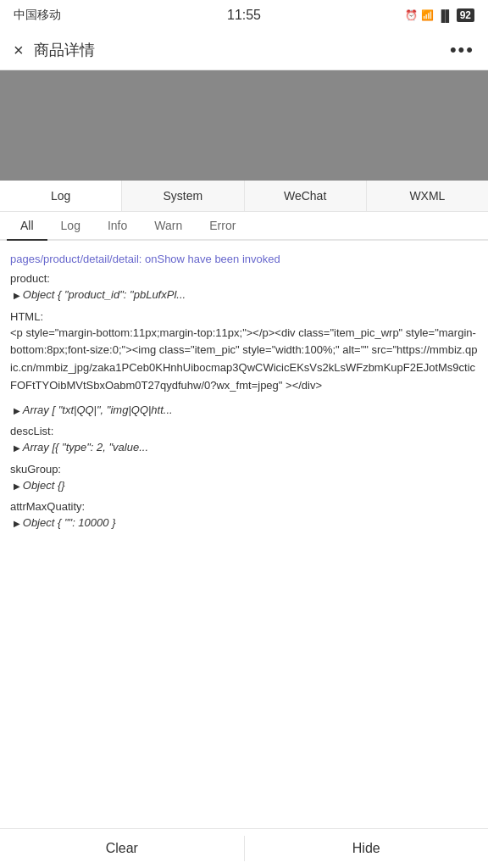 The width and height of the screenshot is (488, 868). I want to click on nav-bar: × 商品详情 •••, so click(244, 51).